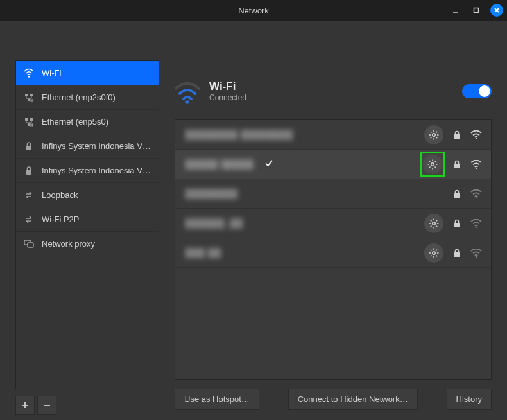 The width and height of the screenshot is (507, 420). What do you see at coordinates (333, 164) in the screenshot?
I see `network-row: █████ █████` at bounding box center [333, 164].